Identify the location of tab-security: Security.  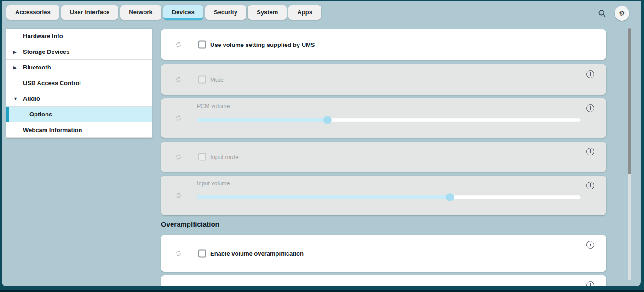
(225, 12).